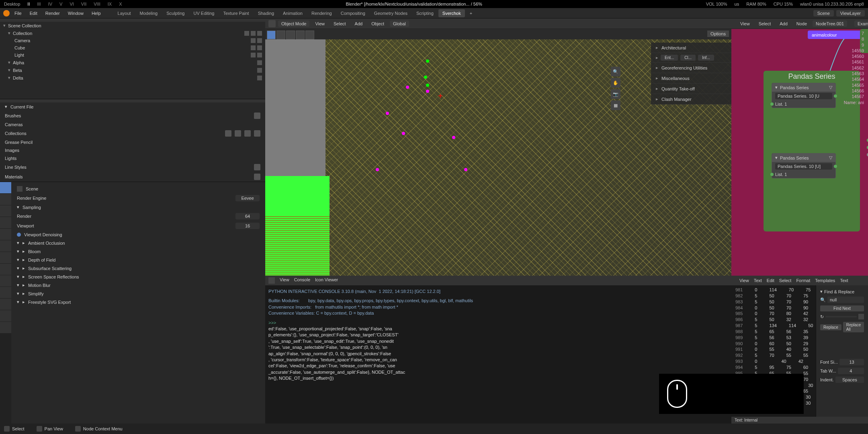 The height and width of the screenshot is (434, 868). Describe the element at coordinates (6, 188) in the screenshot. I see `render-tab-icon` at that location.